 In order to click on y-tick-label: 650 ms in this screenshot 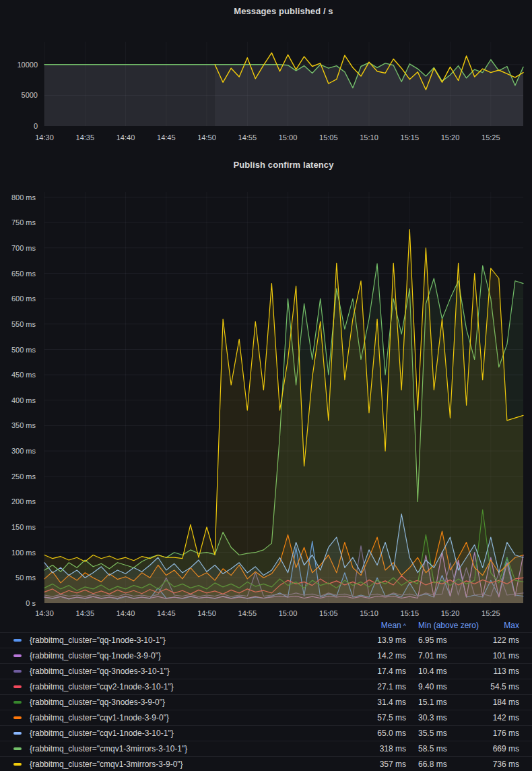, I will do `click(24, 274)`.